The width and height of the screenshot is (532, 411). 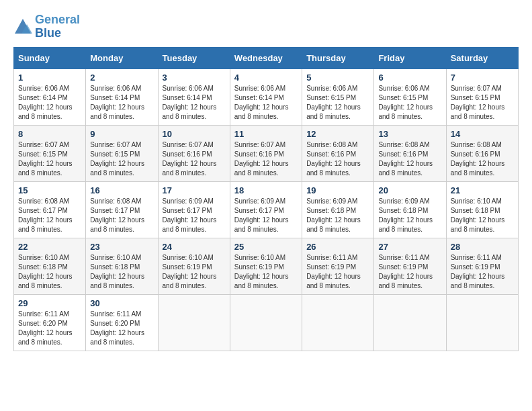 What do you see at coordinates (193, 210) in the screenshot?
I see `calendar-cell: 17 Sunrise: 6:09 AM Sunset: 6:17 PM Dayl…` at bounding box center [193, 210].